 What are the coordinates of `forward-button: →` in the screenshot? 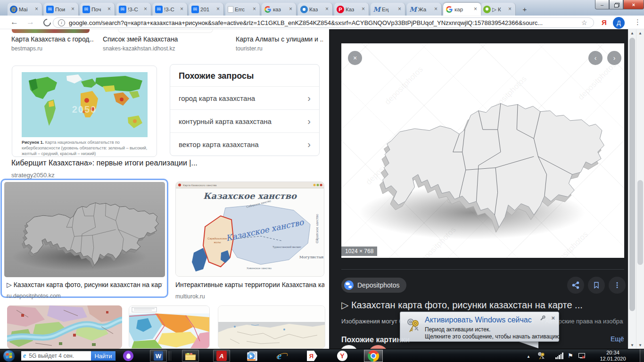 It's located at (30, 22).